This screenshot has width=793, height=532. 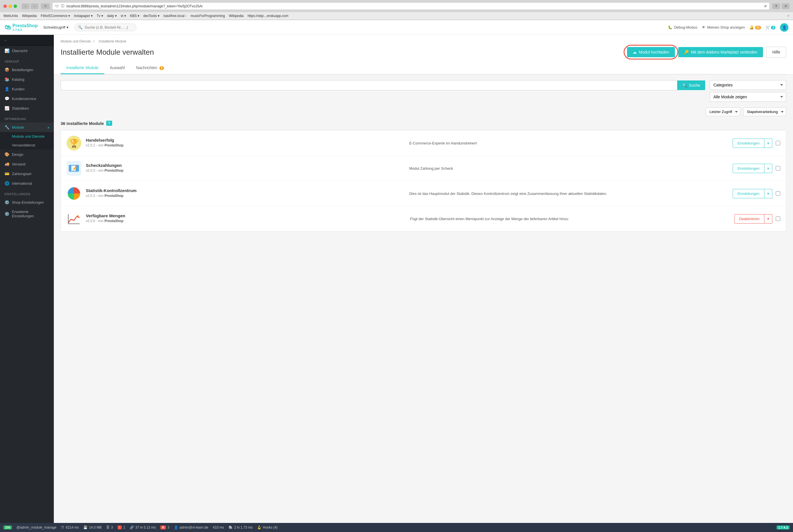 I want to click on debug-mode-button: 🐛 Debug-Modus, so click(x=682, y=27).